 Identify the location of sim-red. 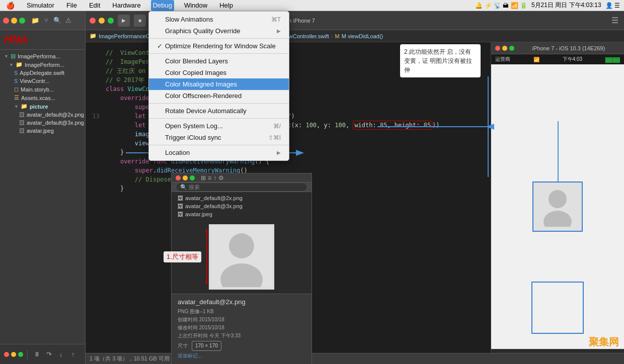
(498, 48).